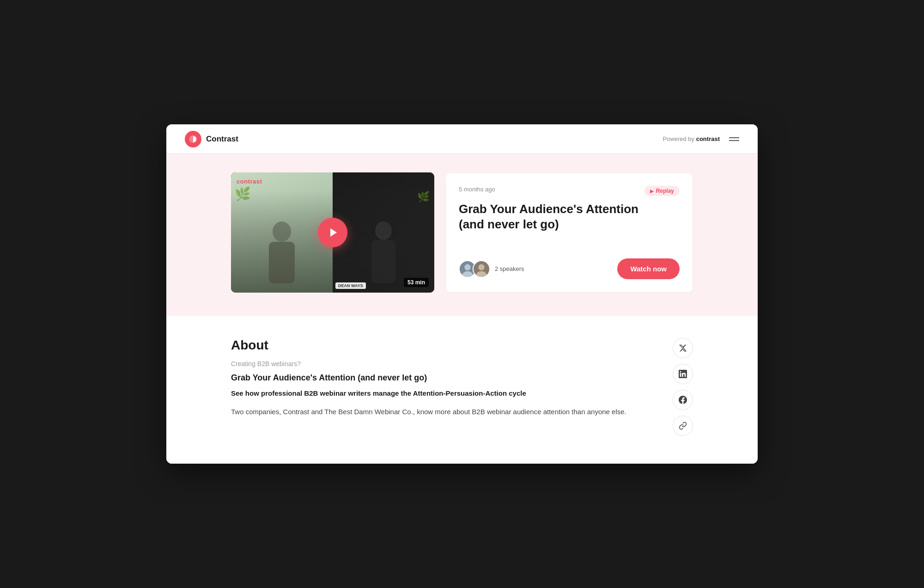 This screenshot has width=924, height=588. Describe the element at coordinates (222, 139) in the screenshot. I see `nav-logo-text: Contrast` at that location.